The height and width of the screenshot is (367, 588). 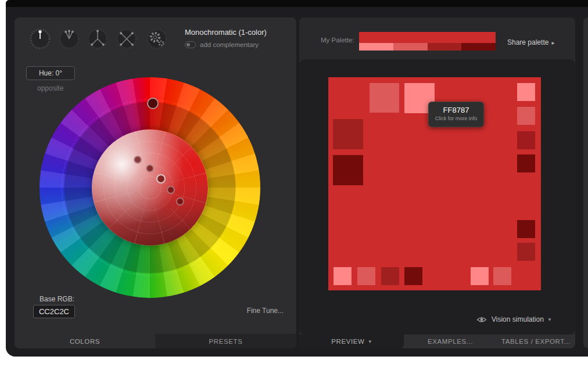 What do you see at coordinates (428, 41) in the screenshot?
I see `palette-strip` at bounding box center [428, 41].